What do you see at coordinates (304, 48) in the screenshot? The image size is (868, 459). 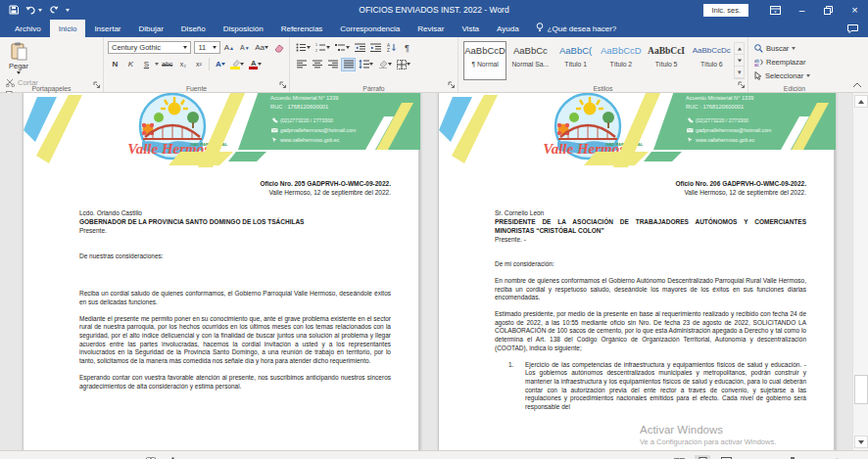 I see `bullets-button` at bounding box center [304, 48].